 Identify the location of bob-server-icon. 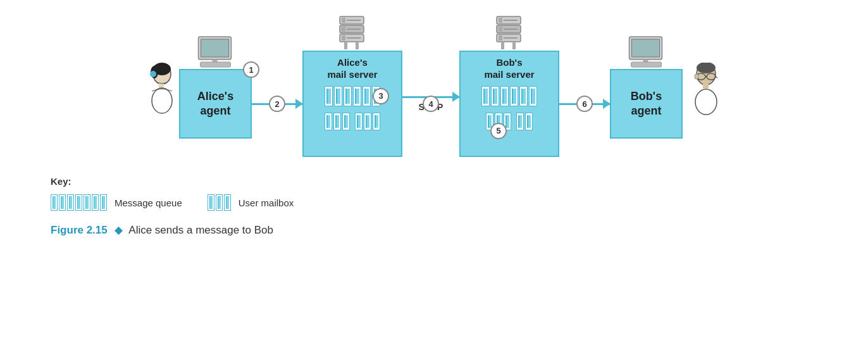
(509, 34).